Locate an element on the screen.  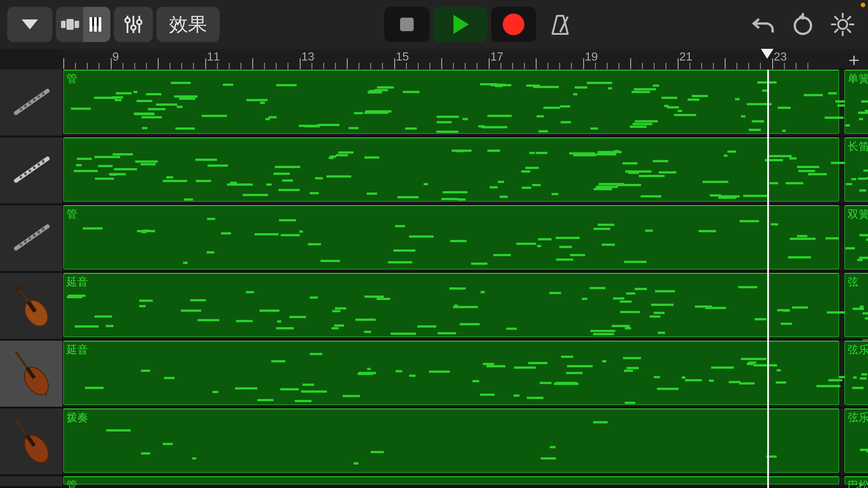
region-label: 长笛 is located at coordinates (858, 146).